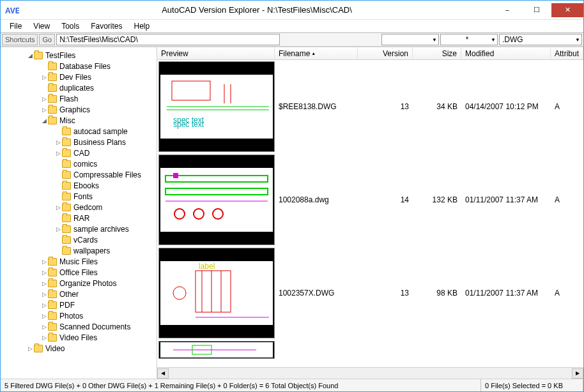  Describe the element at coordinates (20, 40) in the screenshot. I see `shortcuts-button: Shortcuts` at that location.